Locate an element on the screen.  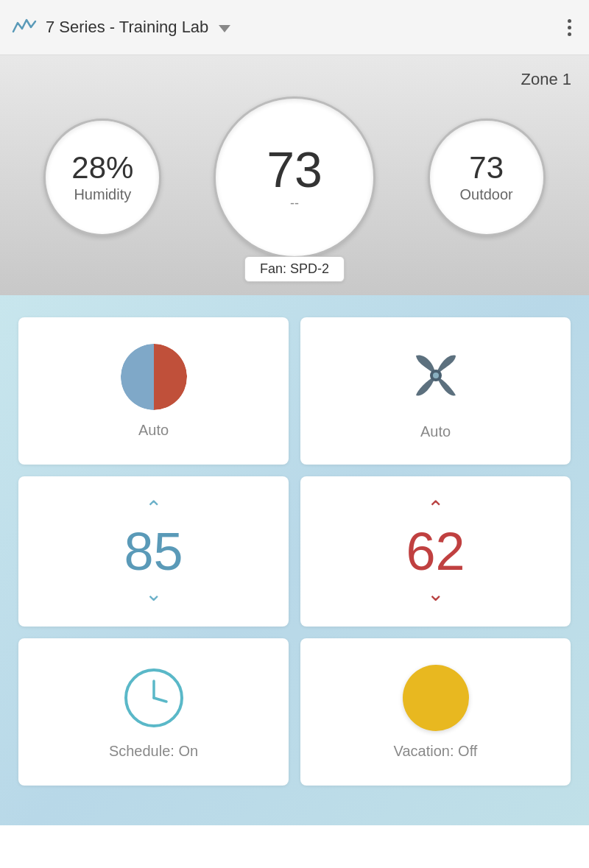
heat-down-button: ⌄ is located at coordinates (153, 594).